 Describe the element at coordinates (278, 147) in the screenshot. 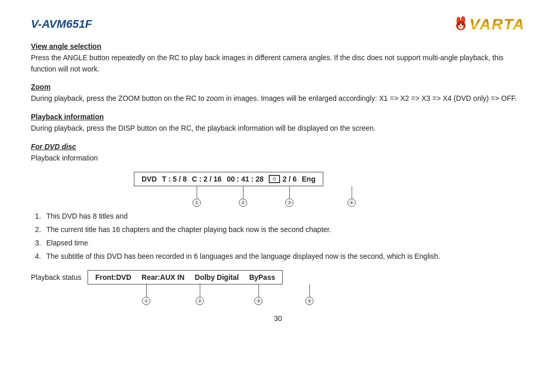

I see `section-heading-dvd: For DVD disc` at that location.